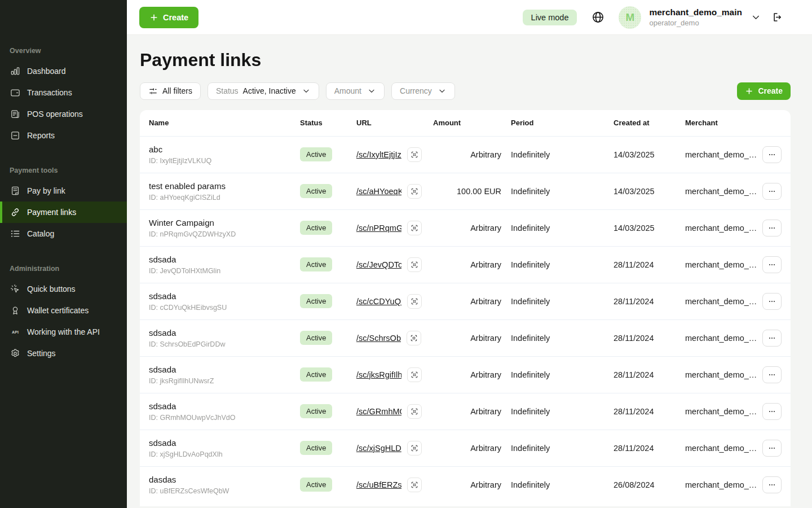 The image size is (812, 508). I want to click on report-icon, so click(15, 135).